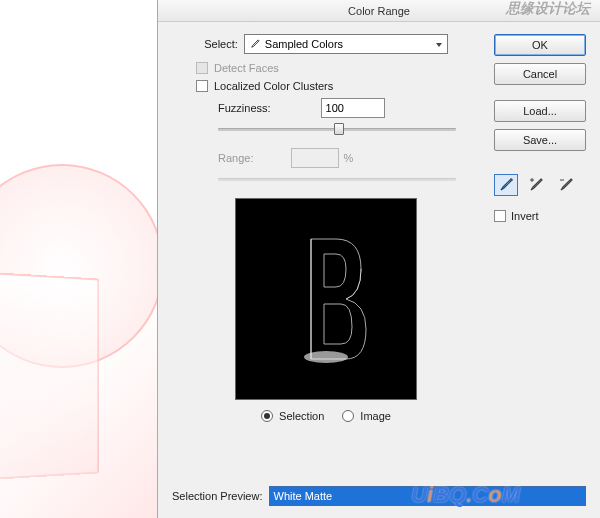 The width and height of the screenshot is (600, 518). Describe the element at coordinates (236, 158) in the screenshot. I see `range-label: Range:` at that location.